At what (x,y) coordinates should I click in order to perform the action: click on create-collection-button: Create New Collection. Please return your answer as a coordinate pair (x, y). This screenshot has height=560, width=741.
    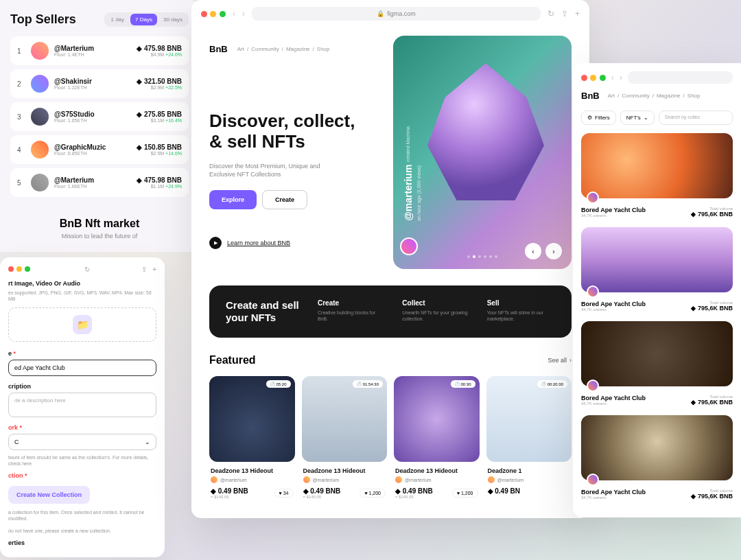
    Looking at the image, I should click on (49, 495).